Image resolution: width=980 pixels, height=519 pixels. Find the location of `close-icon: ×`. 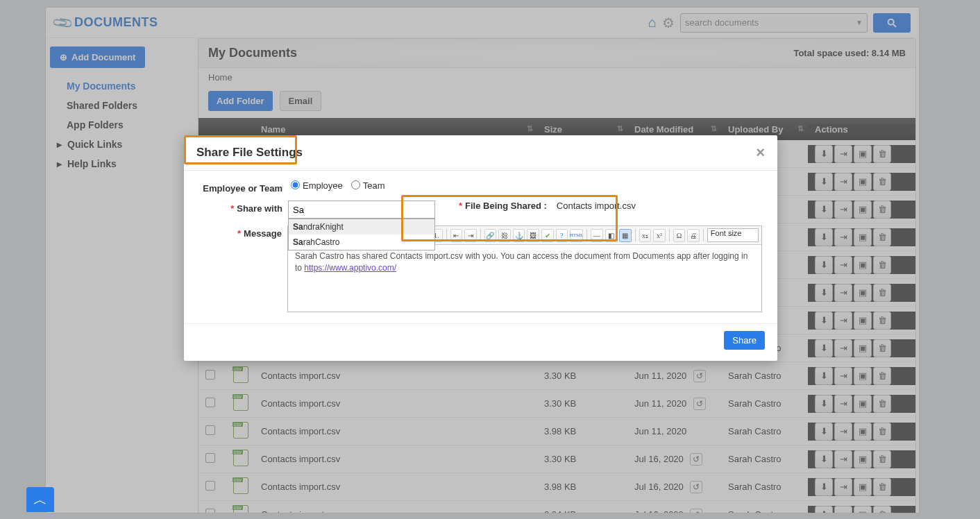

close-icon: × is located at coordinates (761, 153).